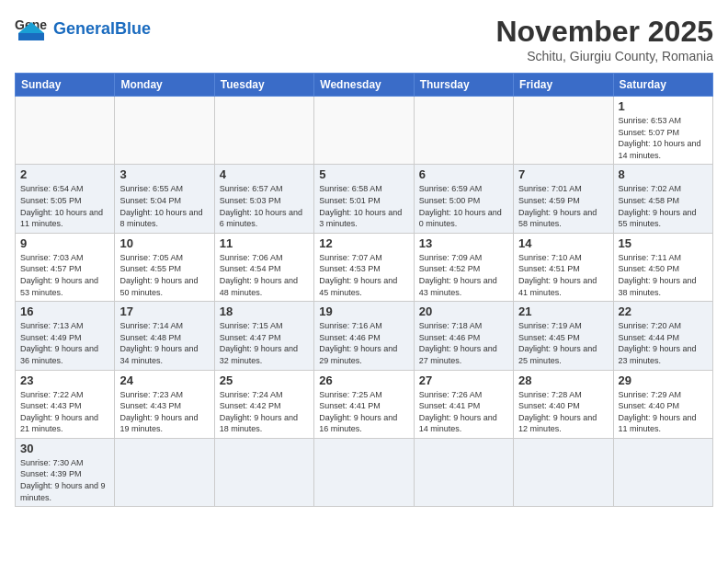 Image resolution: width=728 pixels, height=563 pixels. I want to click on table-row: 20Sunrise: 7:18 AM Sunset: 4:46 PM Dayli…, so click(463, 336).